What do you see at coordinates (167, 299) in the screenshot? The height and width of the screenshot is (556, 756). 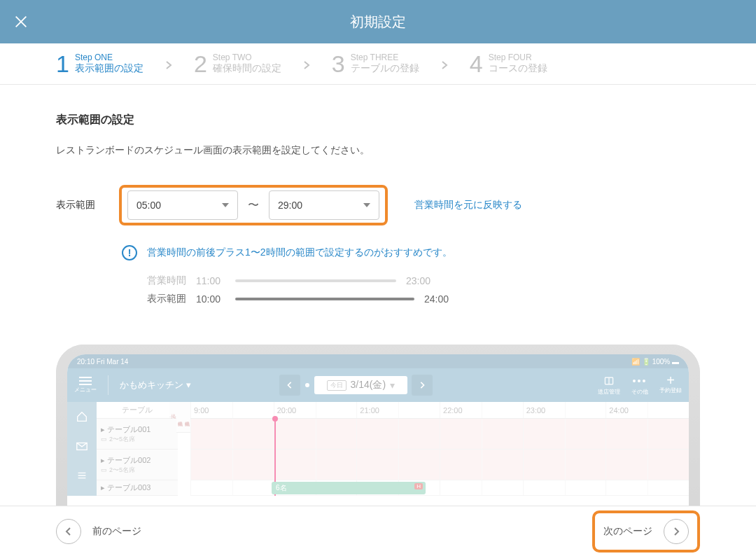 I see `disp-range-label: 表示範囲` at bounding box center [167, 299].